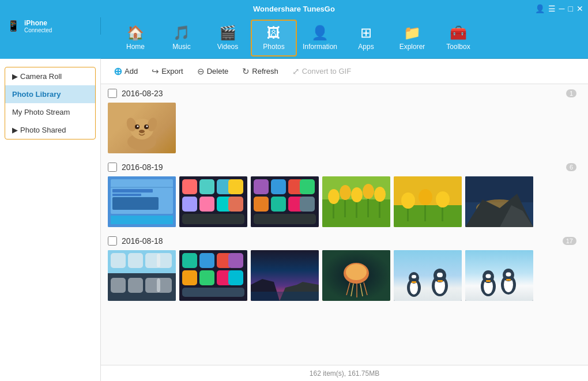 The width and height of the screenshot is (588, 381). Describe the element at coordinates (50, 76) in the screenshot. I see `sidebar-item-camera-roll: ▶ Camera Roll` at that location.